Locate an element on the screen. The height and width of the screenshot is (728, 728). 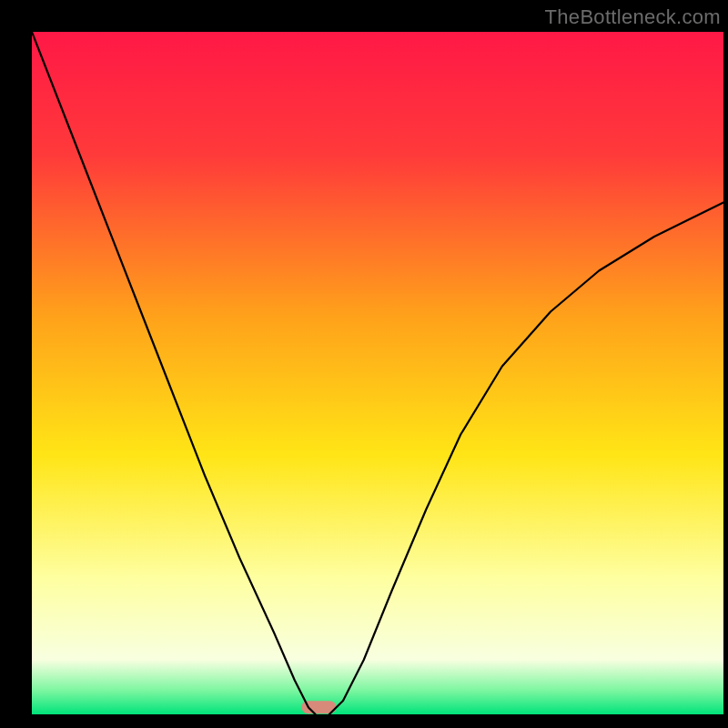
watermark-text: TheBottleneck.com is located at coordinates (633, 17).